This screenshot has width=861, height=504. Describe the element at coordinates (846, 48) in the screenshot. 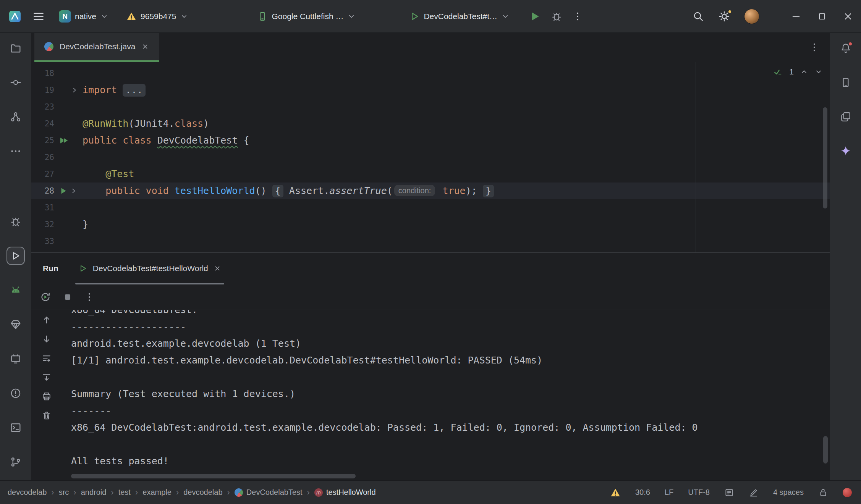

I see `notifications-button` at that location.